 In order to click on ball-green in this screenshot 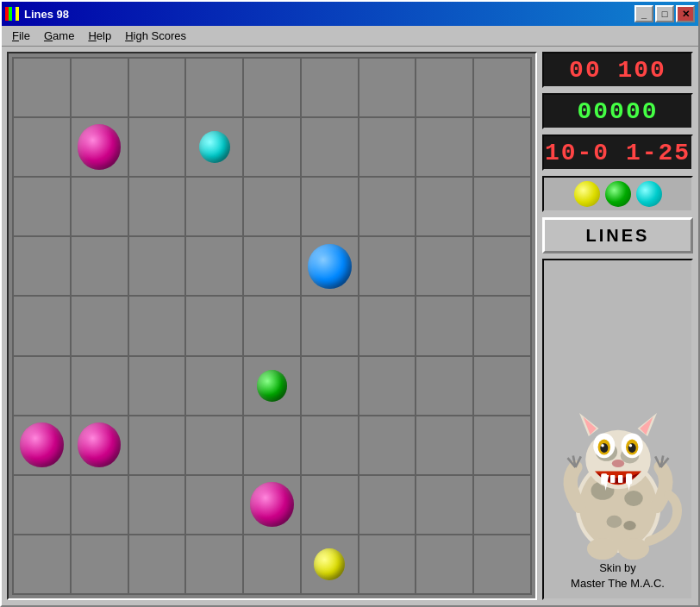, I will do `click(272, 386)`.